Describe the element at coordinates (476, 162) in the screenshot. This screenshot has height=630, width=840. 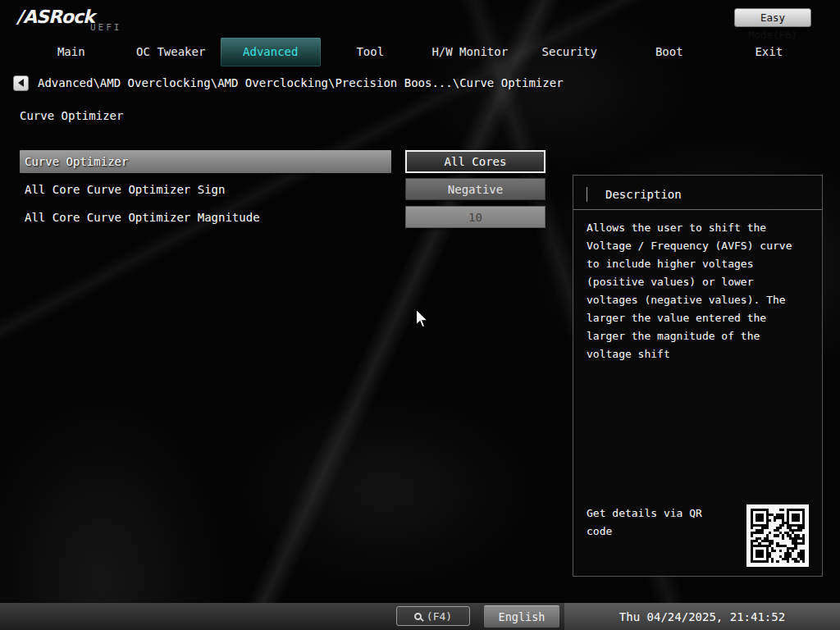
I see `curve-optimizer-select: All Cores` at that location.